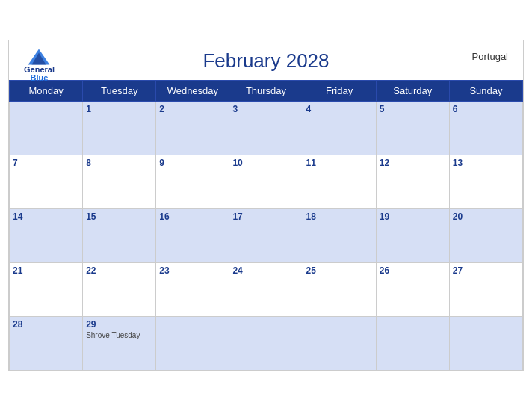  What do you see at coordinates (486, 129) in the screenshot?
I see `calendar-cell: 6` at bounding box center [486, 129].